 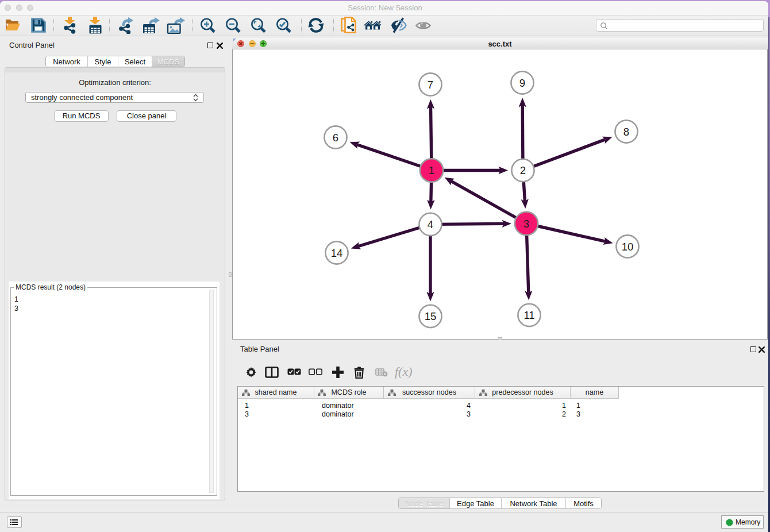 I want to click on svg-text: 15, so click(x=431, y=316).